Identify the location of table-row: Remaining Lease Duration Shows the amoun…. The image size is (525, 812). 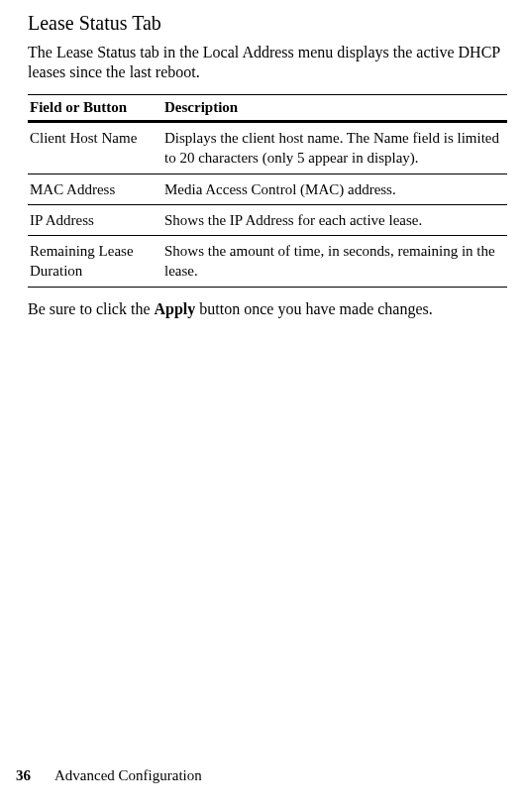
(267, 262).